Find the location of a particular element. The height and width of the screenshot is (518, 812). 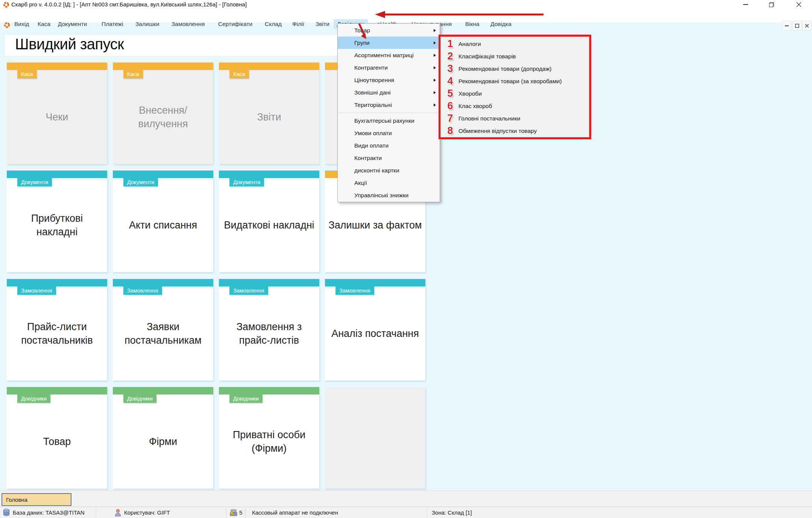

tile-analiz-postachannya: Замовлення Аналіз постачання is located at coordinates (375, 330).